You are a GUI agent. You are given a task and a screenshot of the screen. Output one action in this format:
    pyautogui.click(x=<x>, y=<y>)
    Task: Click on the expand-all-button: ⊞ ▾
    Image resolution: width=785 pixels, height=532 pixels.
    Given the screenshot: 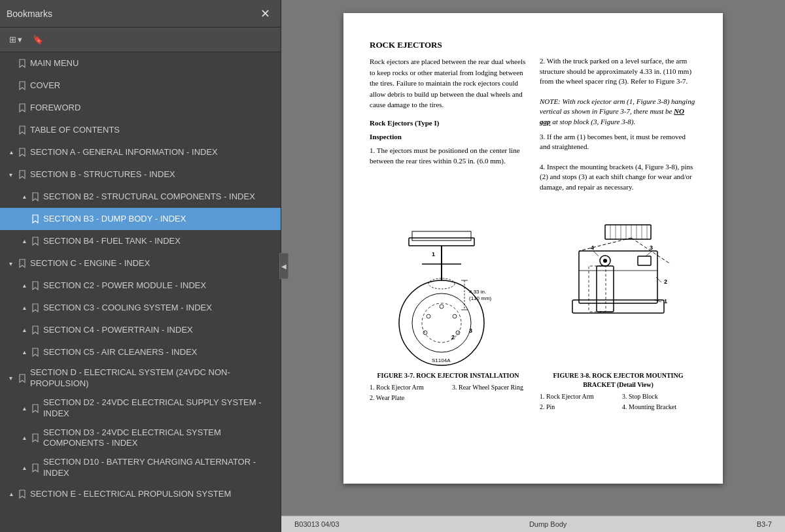 What is the action you would take?
    pyautogui.click(x=16, y=39)
    